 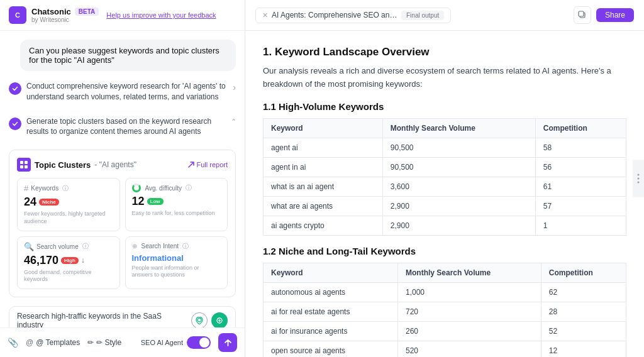 I want to click on topic-clusters-card: Topic Clusters - "AI agents" Full report…, so click(x=122, y=224).